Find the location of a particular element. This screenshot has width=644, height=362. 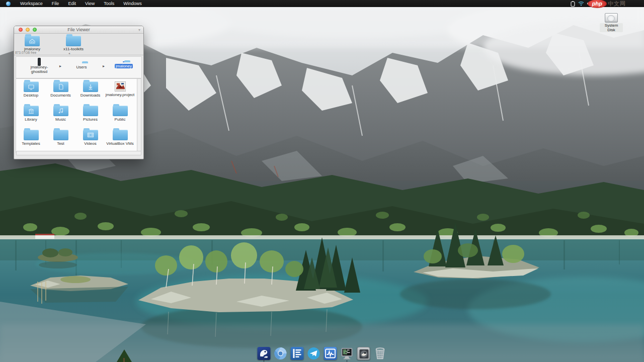

free-space-label: 873.07GB free is located at coordinates (26, 52).